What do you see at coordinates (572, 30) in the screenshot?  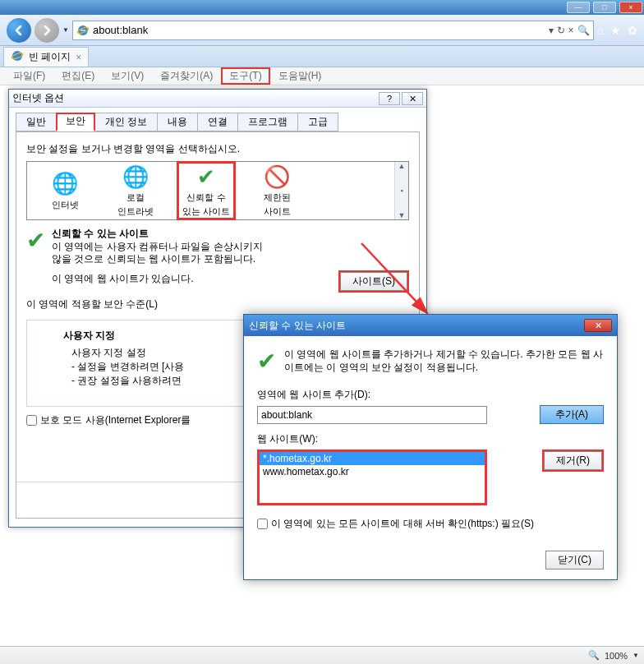 I see `stop-icon: ×` at bounding box center [572, 30].